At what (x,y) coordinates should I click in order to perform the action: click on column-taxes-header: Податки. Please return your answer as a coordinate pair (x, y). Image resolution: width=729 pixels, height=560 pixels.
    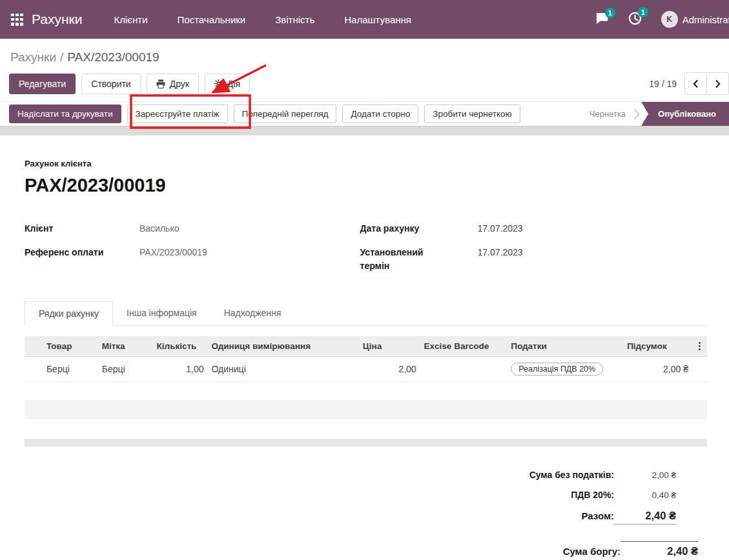
    Looking at the image, I should click on (565, 346).